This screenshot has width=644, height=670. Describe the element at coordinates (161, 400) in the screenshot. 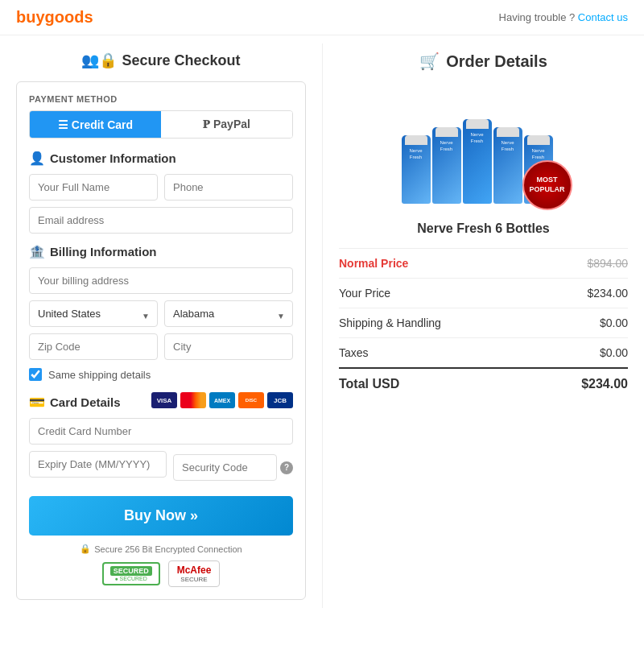

I see `card-details-header: 💳 Card Details VISA AMEX DISC JCB` at that location.